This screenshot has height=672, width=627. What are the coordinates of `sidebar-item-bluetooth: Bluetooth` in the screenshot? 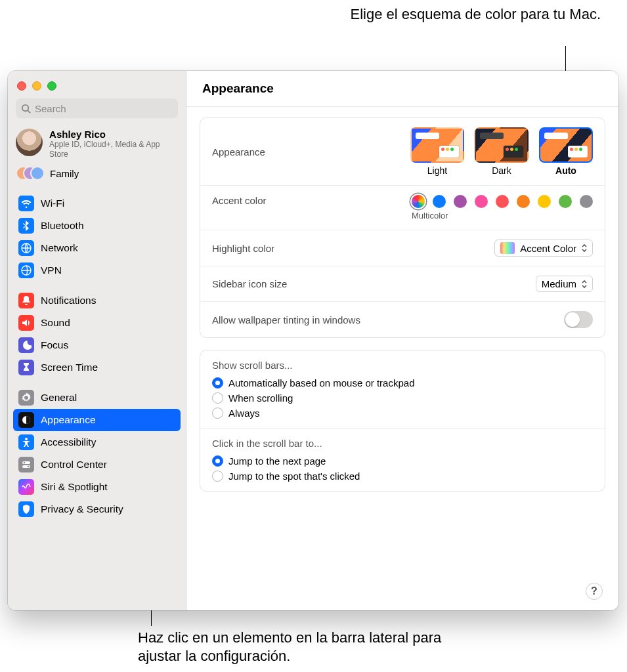 It's located at (97, 226).